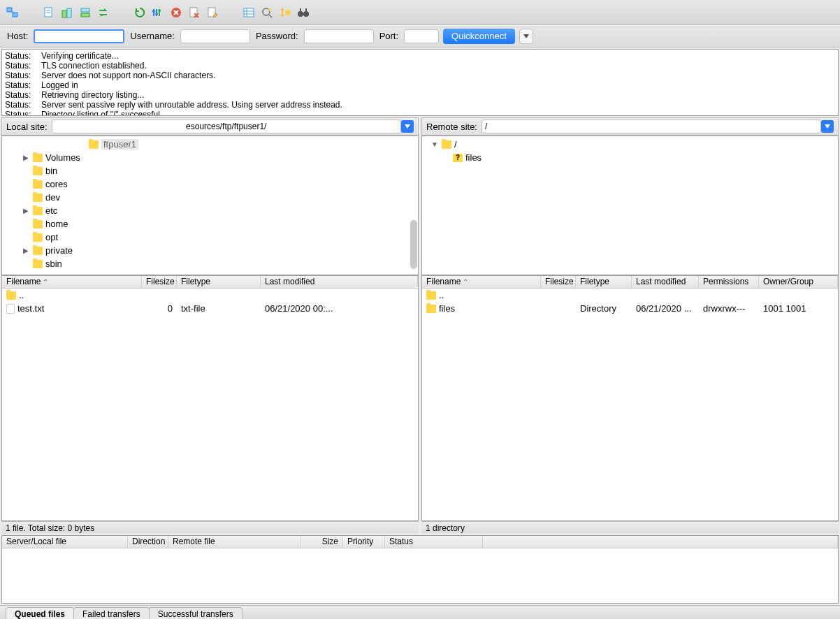 The image size is (840, 619). Describe the element at coordinates (210, 205) in the screenshot. I see `local-tree: ftpuser1▶Volumesbincoresdev▶etchomeopt▶p…` at that location.